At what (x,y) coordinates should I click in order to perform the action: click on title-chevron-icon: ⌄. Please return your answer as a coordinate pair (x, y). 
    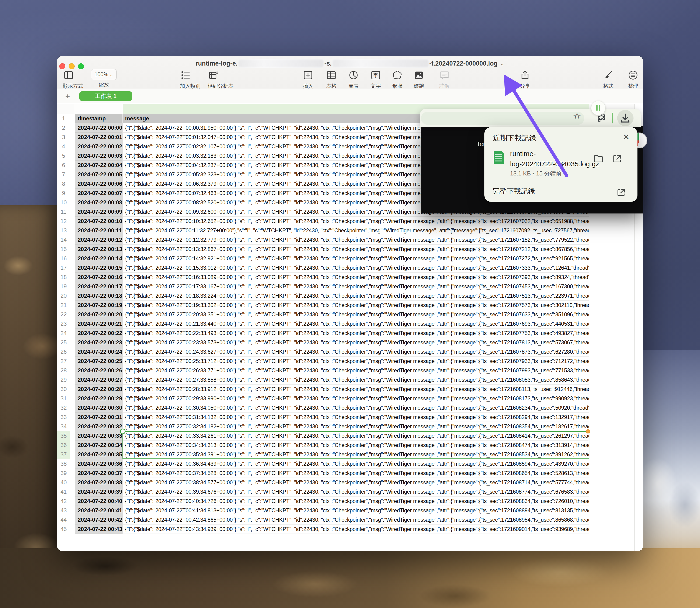
    Looking at the image, I should click on (502, 63).